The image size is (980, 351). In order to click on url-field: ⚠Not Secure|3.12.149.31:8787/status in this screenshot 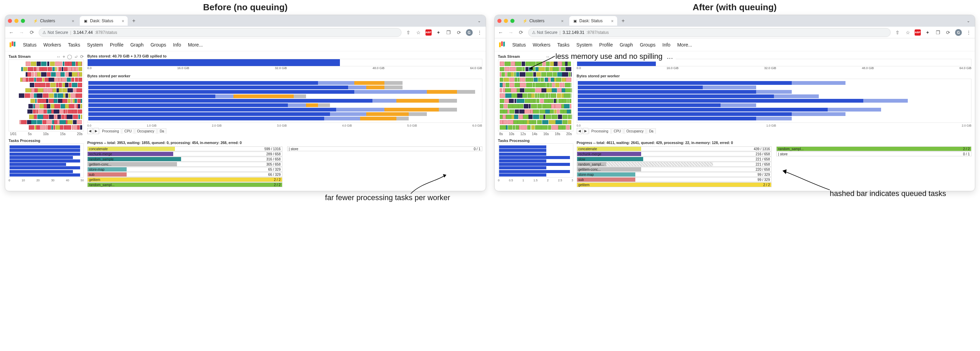, I will do `click(710, 33)`.